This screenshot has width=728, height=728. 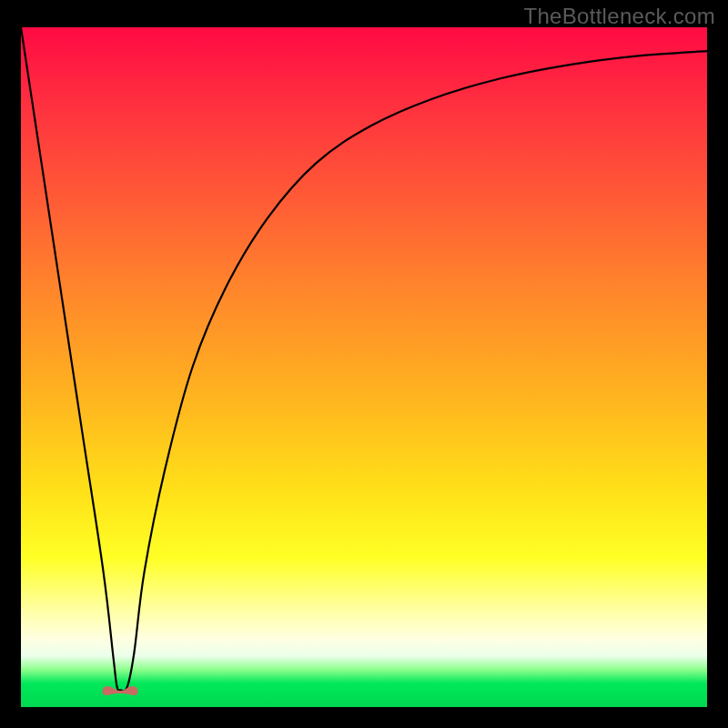 I want to click on watermark-text: TheBottleneck.com, so click(x=619, y=16).